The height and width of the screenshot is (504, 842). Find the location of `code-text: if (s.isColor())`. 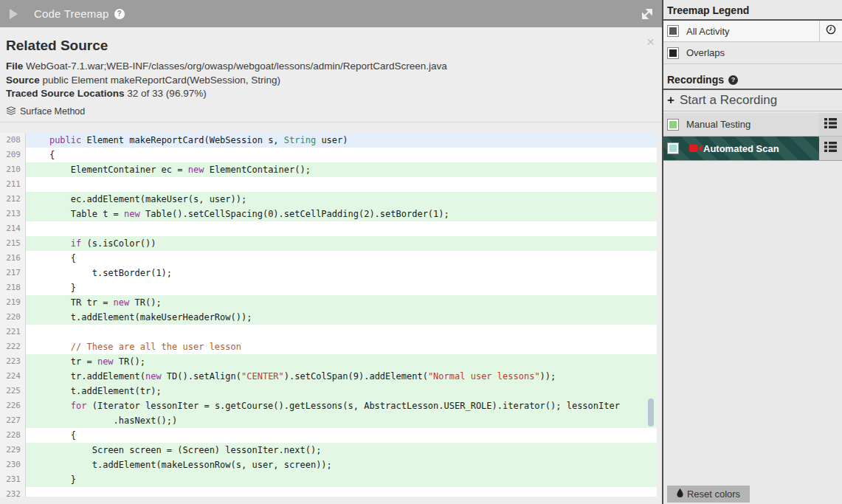

code-text: if (s.isColor()) is located at coordinates (341, 244).